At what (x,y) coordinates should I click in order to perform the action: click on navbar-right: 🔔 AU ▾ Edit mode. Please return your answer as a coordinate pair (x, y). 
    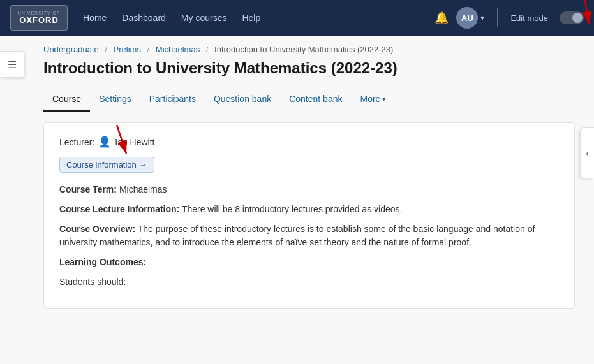
    Looking at the image, I should click on (509, 18).